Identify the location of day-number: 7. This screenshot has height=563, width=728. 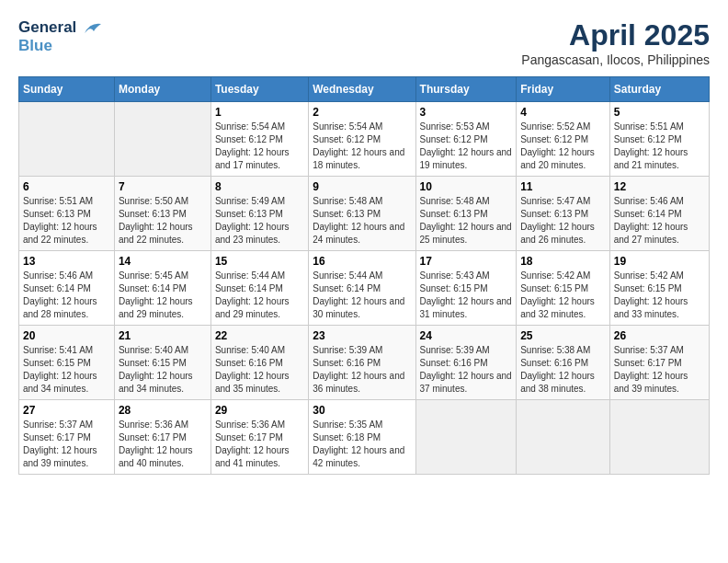
(163, 187).